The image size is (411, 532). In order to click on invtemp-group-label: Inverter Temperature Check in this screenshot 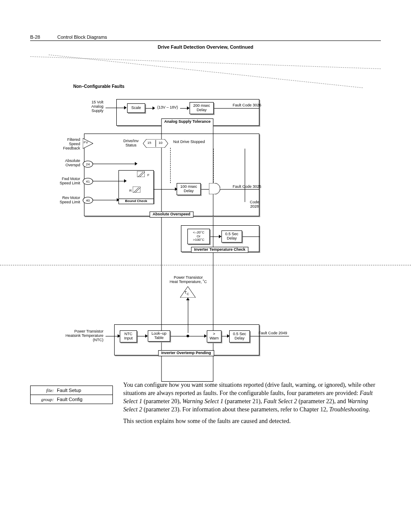, I will do `click(220, 250)`.